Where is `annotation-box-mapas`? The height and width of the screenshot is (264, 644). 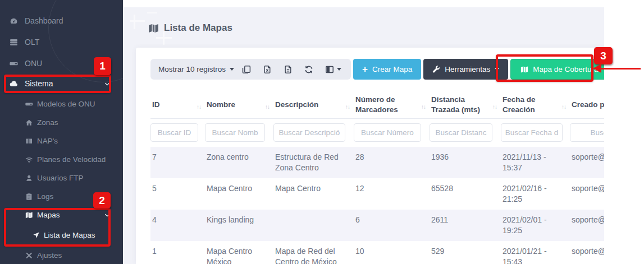 annotation-box-mapas is located at coordinates (57, 228).